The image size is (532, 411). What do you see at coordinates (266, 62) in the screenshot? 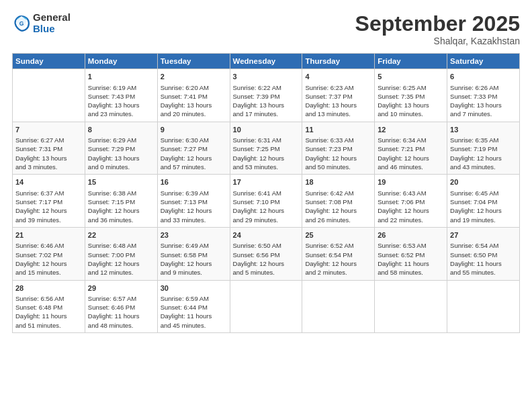
I see `calendar-header-row: SundayMondayTuesdayWednesdayThursdayFrid…` at bounding box center [266, 62].